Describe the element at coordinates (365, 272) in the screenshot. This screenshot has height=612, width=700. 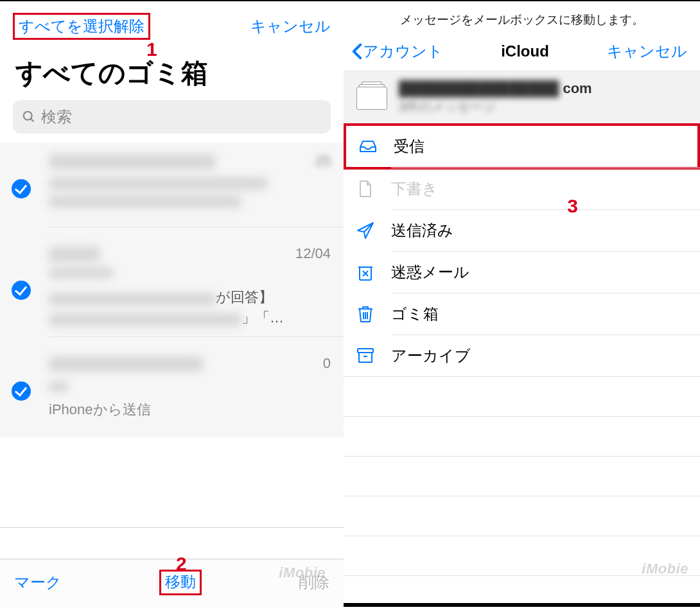
I see `junk-icon` at that location.